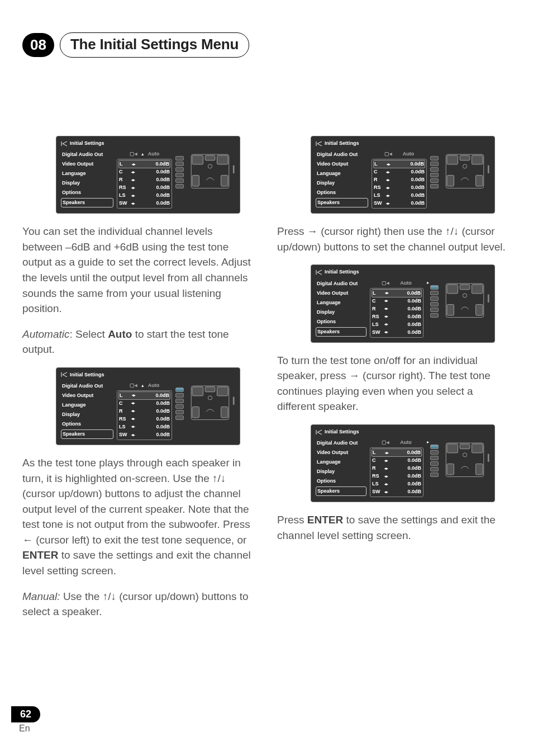  I want to click on body-text: As the test tone plays through each spea…, so click(137, 517).